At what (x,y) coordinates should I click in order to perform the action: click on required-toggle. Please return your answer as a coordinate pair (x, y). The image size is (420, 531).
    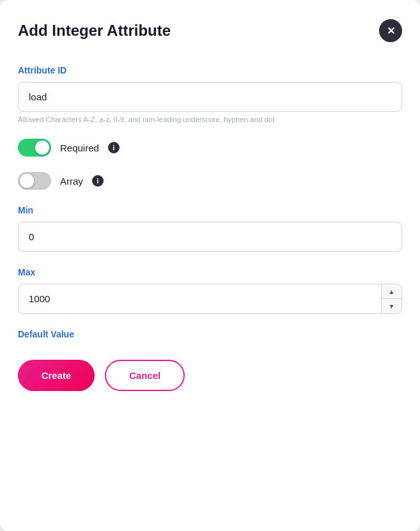
    Looking at the image, I should click on (35, 148).